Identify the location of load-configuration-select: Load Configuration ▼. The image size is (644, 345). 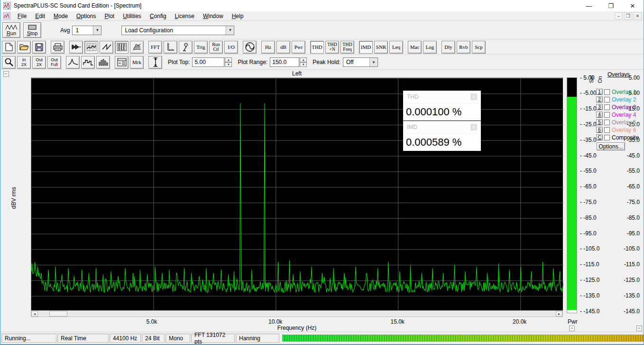
(178, 30).